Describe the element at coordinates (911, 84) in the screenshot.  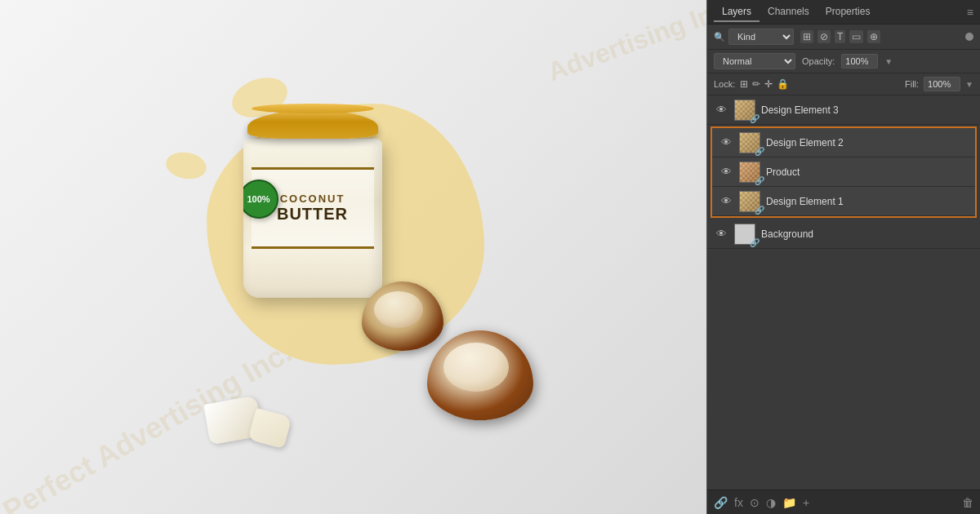
I see `fill-label: Fill:` at that location.